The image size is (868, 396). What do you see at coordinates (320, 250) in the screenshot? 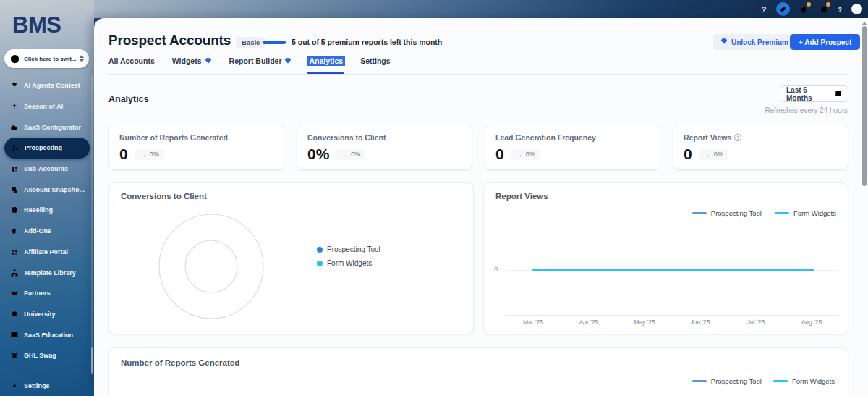
I see `legend-dot-blue` at bounding box center [320, 250].